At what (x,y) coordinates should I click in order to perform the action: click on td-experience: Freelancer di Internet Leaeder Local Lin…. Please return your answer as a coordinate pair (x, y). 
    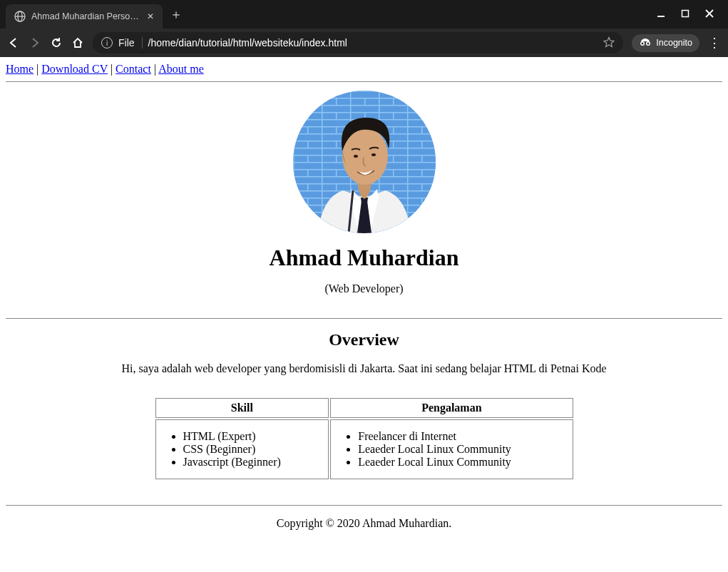
    Looking at the image, I should click on (451, 449).